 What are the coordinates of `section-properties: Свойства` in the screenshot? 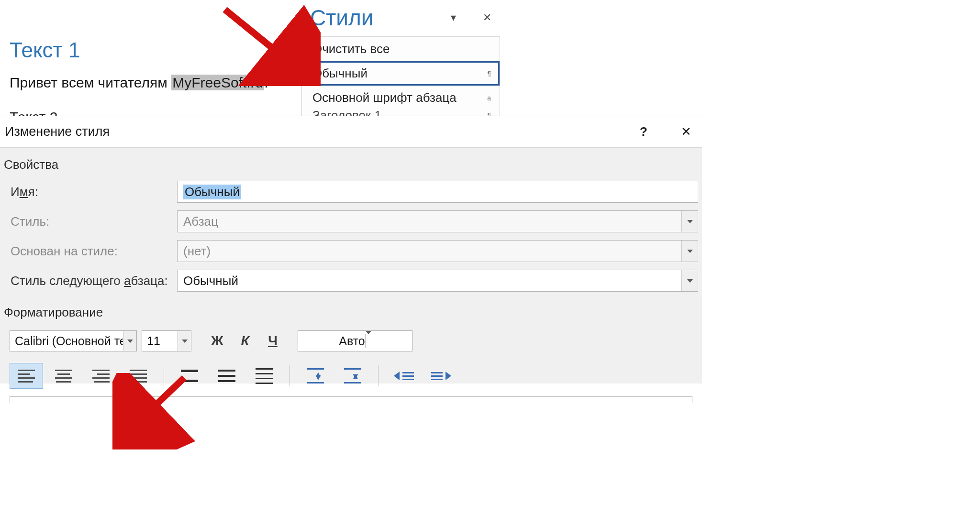 It's located at (351, 163).